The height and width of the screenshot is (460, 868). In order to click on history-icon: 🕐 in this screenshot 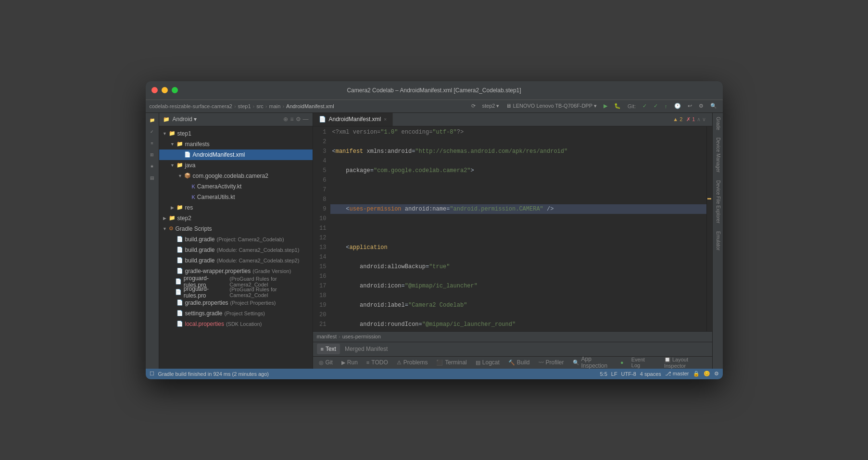, I will do `click(678, 106)`.